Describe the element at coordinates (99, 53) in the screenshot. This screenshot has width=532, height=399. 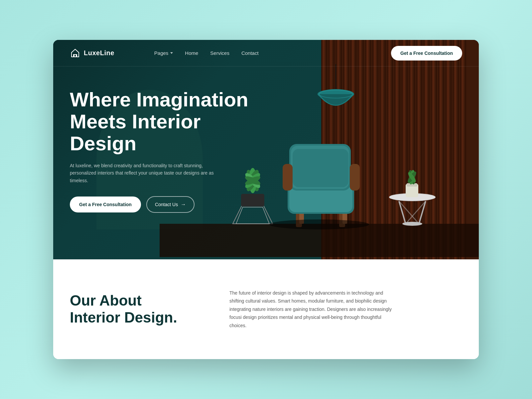
I see `brand-name: LuxeLine` at that location.